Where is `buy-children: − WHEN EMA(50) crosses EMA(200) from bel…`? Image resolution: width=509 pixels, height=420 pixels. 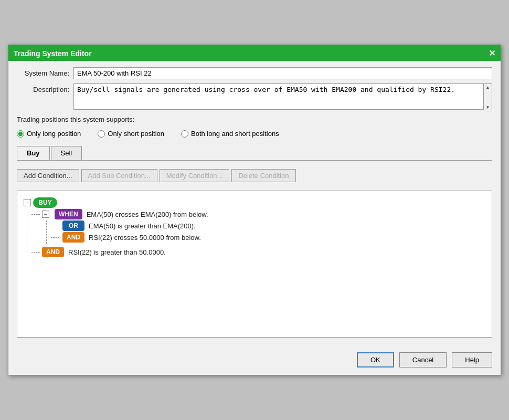 buy-children: − WHEN EMA(50) crosses EMA(200) from bel… is located at coordinates (258, 234).